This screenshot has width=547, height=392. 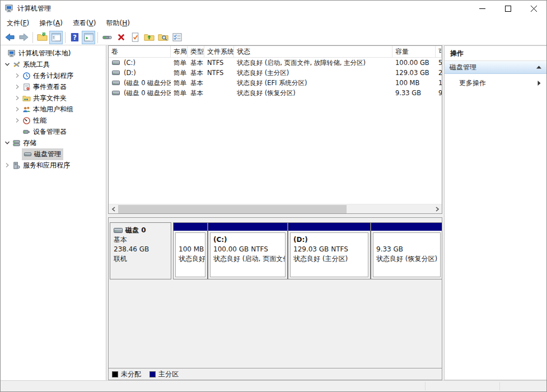 What do you see at coordinates (107, 38) in the screenshot?
I see `properties-button` at bounding box center [107, 38].